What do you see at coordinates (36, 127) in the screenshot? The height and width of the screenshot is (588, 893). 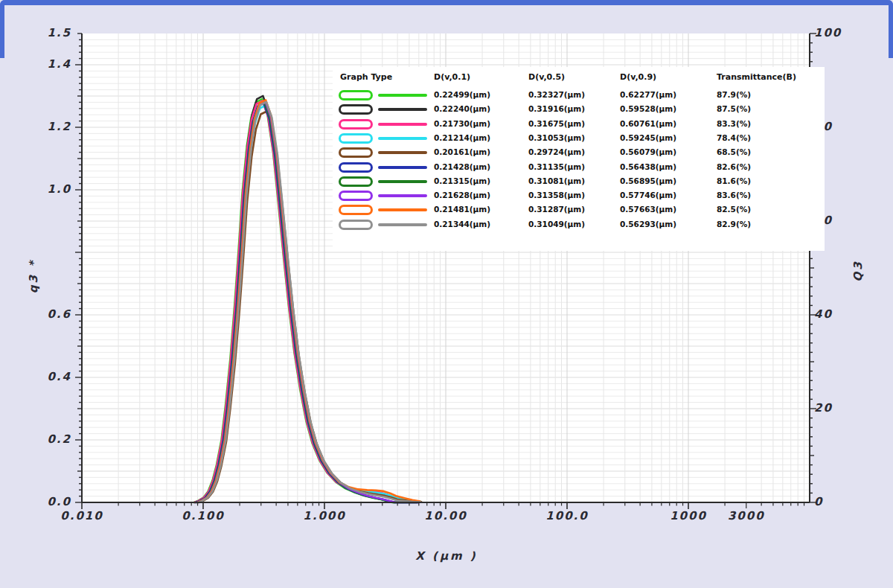 I see `y-left-tick-label: 1.2` at bounding box center [36, 127].